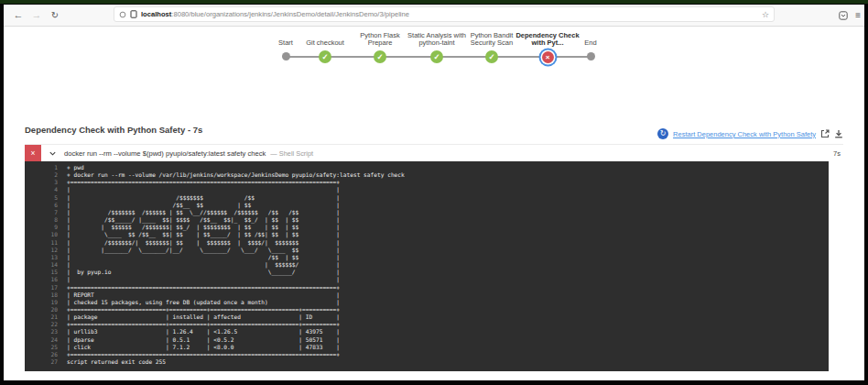 This screenshot has height=385, width=868. I want to click on forward-icon: →, so click(37, 15).